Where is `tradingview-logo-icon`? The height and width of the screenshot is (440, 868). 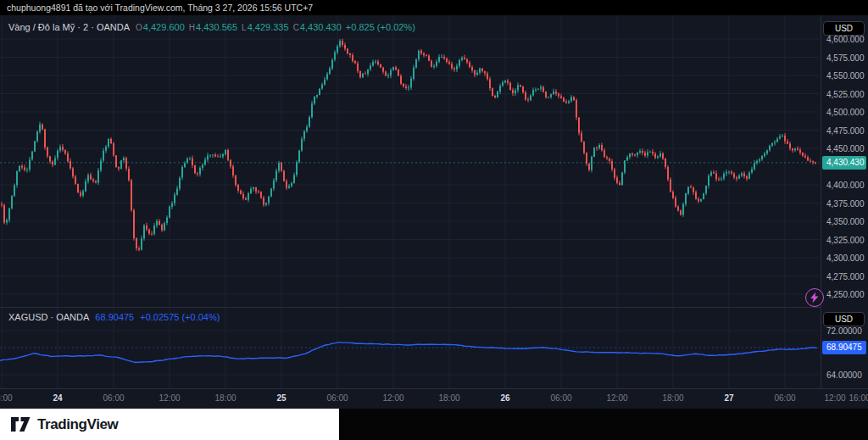
tradingview-logo-icon is located at coordinates (20, 425).